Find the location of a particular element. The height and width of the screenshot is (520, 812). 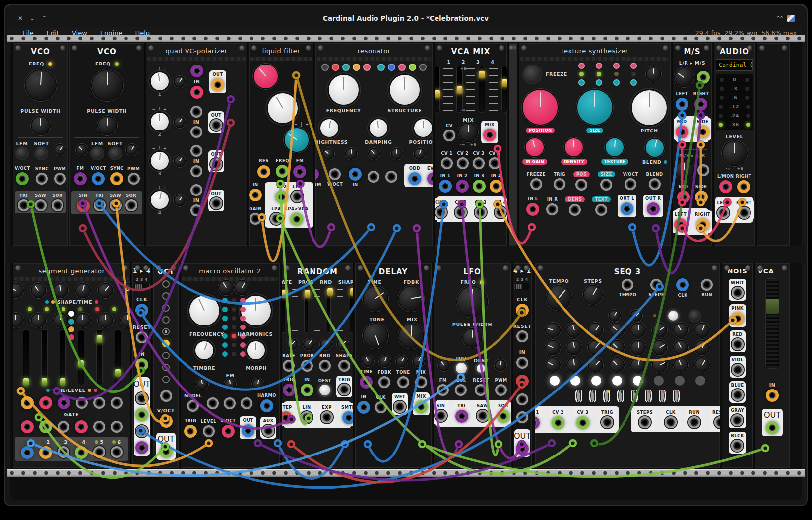

jack-out-r: OUT R is located at coordinates (653, 206).